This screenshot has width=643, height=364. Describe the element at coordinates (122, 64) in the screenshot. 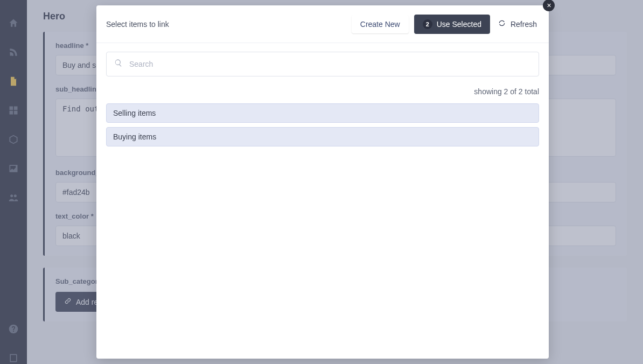

I see `search-icon` at that location.